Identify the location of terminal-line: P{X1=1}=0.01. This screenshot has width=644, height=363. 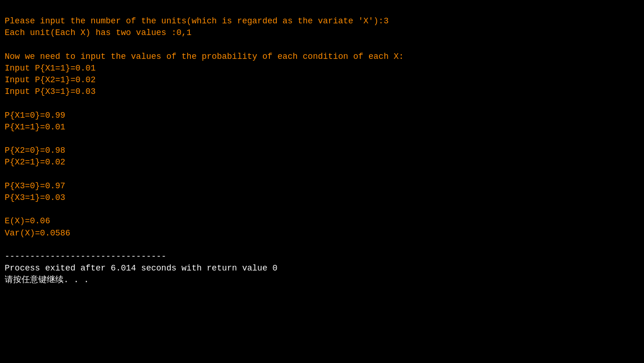
(322, 127).